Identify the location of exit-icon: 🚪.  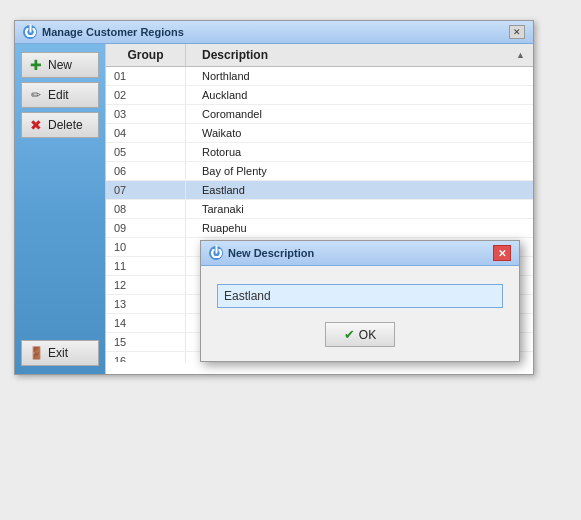
(36, 353).